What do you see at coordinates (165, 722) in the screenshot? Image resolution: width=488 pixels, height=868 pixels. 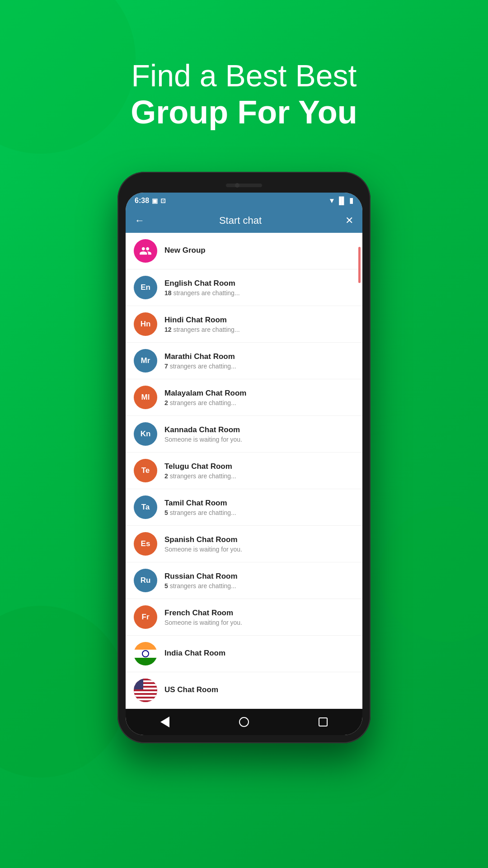 I see `back-triangle-icon` at bounding box center [165, 722].